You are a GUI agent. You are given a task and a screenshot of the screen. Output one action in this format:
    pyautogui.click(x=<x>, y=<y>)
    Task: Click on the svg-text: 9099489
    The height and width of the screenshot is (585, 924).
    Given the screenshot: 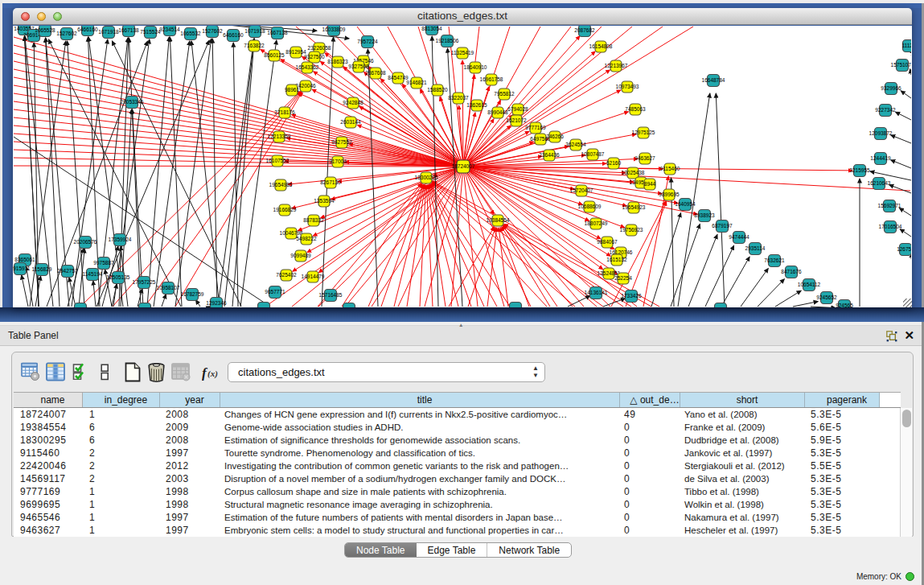 What is the action you would take?
    pyautogui.click(x=301, y=256)
    